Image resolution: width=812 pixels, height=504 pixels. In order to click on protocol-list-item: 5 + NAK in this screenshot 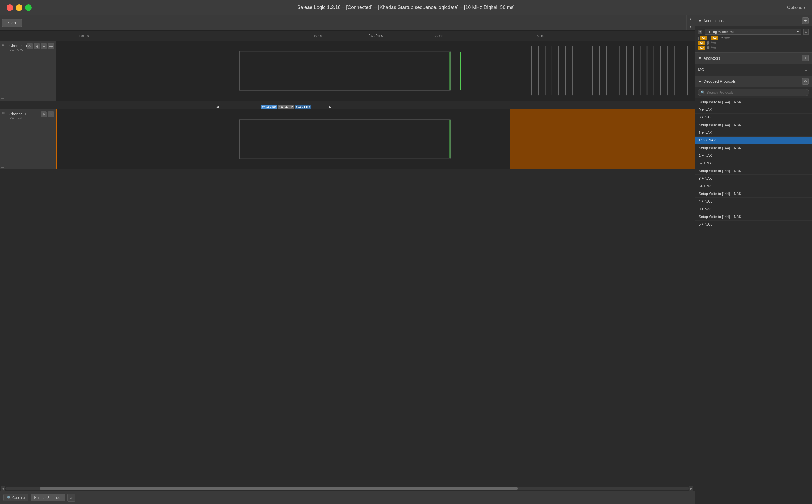, I will do `click(754, 225)`.